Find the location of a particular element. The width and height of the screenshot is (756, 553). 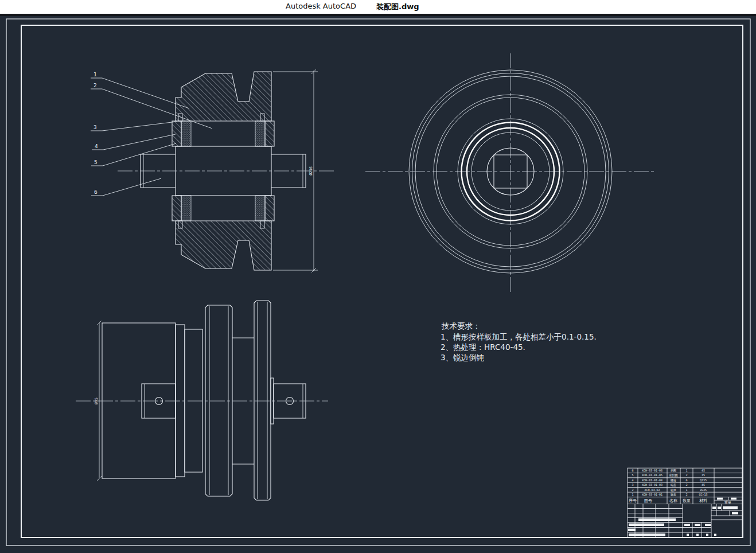

svg-text: ZG35 is located at coordinates (703, 490).